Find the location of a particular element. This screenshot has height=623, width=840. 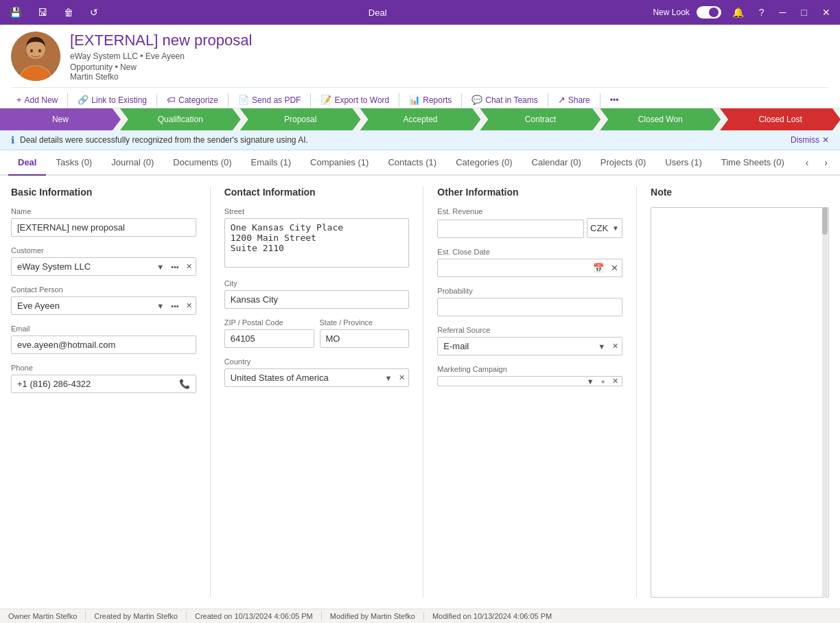

customer-dropdown-btn: ▼ is located at coordinates (161, 267).